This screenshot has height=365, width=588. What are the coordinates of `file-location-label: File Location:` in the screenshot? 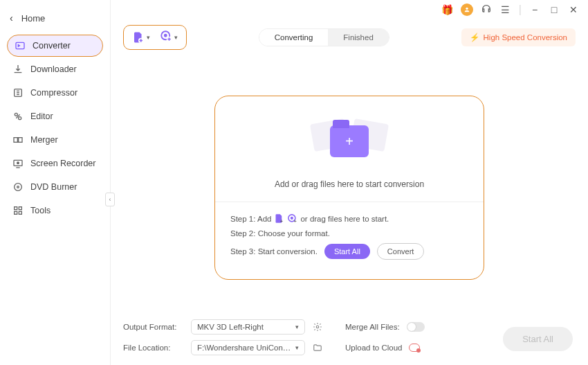 It's located at (154, 348).